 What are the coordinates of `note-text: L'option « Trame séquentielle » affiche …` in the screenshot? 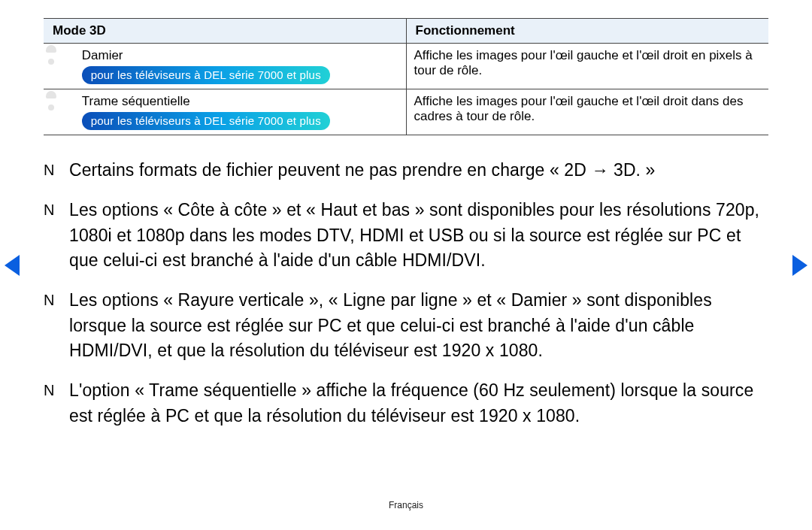 It's located at (419, 403).